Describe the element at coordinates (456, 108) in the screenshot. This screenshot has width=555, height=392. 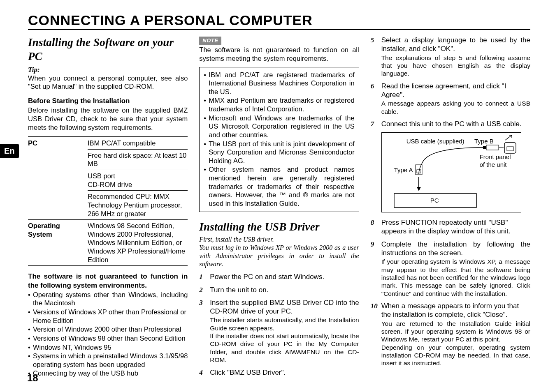
I see `step-subtext: A message appears asking you to connect …` at that location.